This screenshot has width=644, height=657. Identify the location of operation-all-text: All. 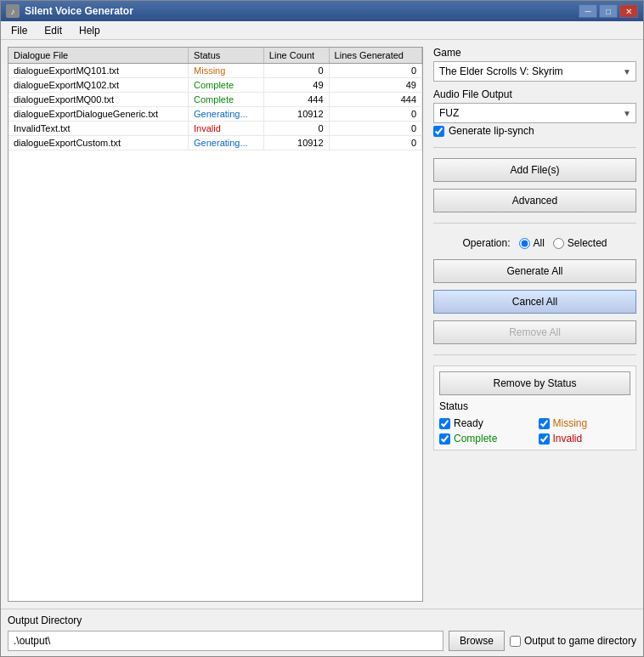
(539, 243).